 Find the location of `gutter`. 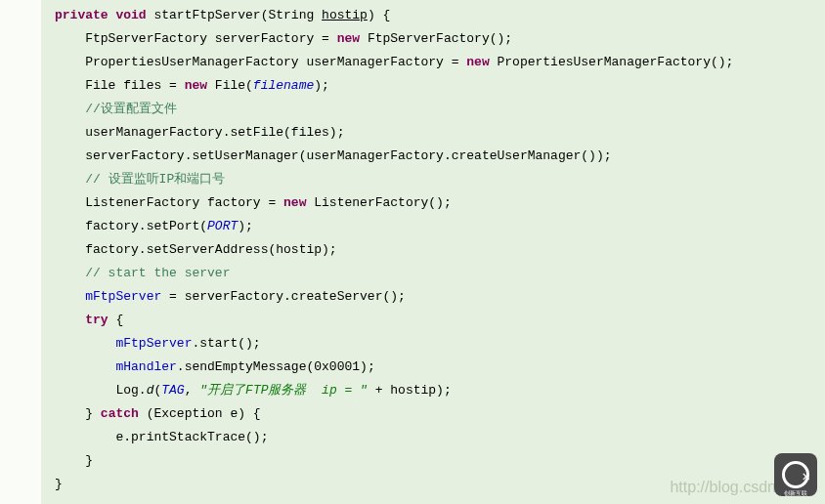

gutter is located at coordinates (21, 252).